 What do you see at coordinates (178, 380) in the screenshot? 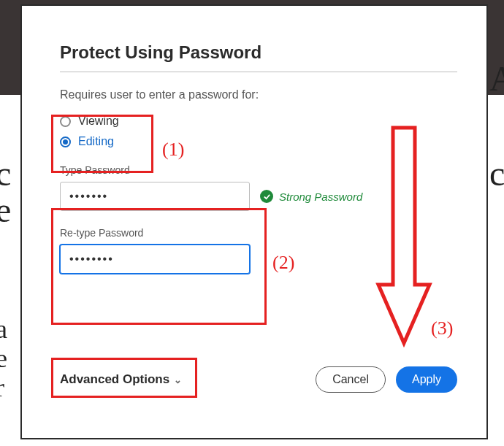
I see `chevron-down-icon: ⌄` at bounding box center [178, 380].